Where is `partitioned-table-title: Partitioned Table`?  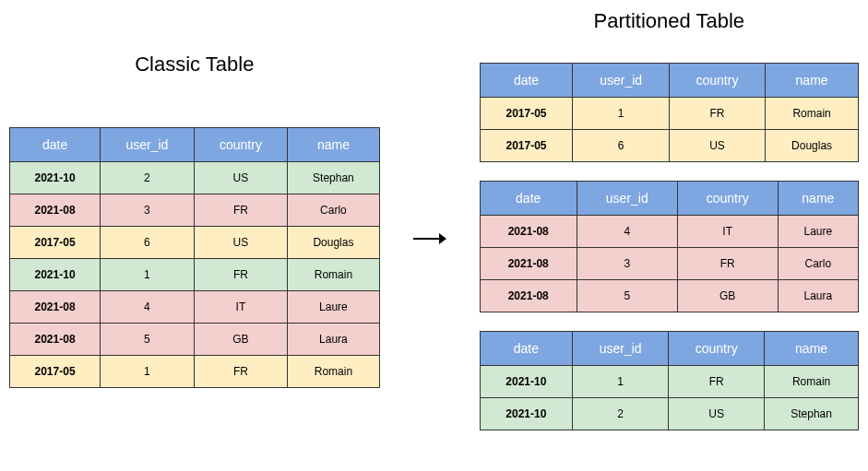 partitioned-table-title: Partitioned Table is located at coordinates (670, 21).